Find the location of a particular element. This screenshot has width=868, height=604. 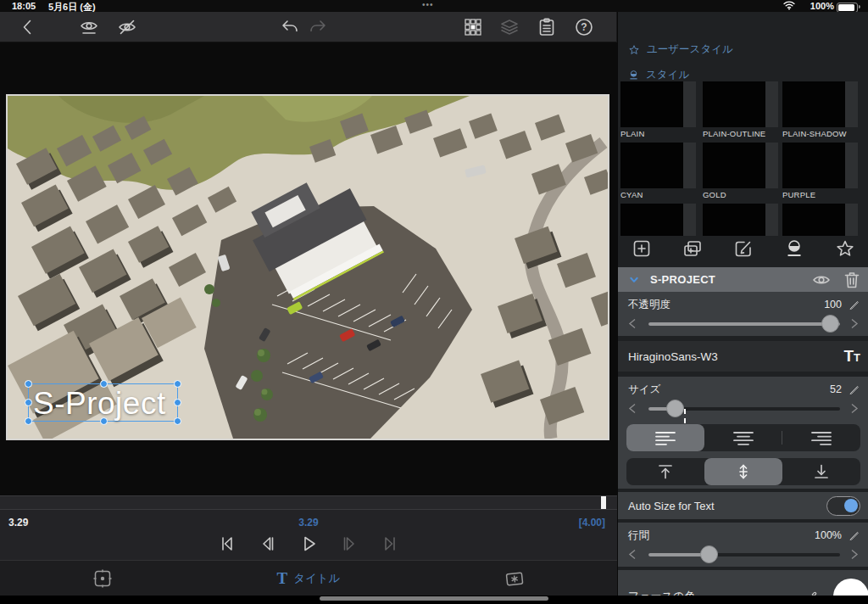

skip-to-start-button is located at coordinates (227, 544).